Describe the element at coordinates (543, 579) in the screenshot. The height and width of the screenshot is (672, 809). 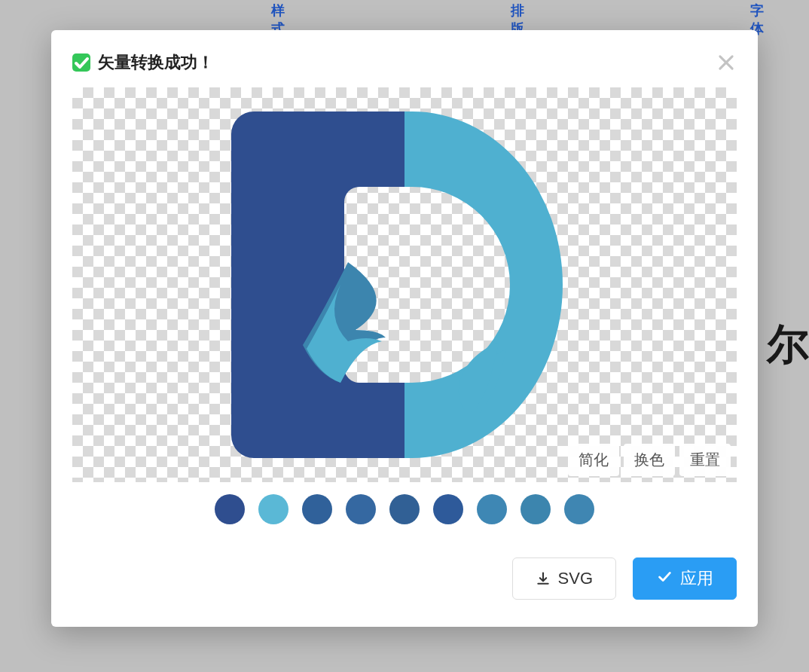
I see `download-icon` at that location.